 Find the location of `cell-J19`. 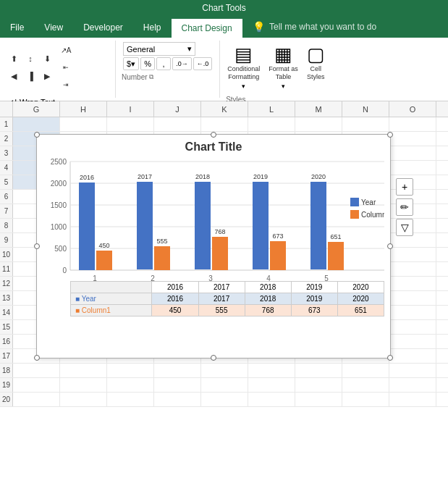

cell-J19 is located at coordinates (178, 385).